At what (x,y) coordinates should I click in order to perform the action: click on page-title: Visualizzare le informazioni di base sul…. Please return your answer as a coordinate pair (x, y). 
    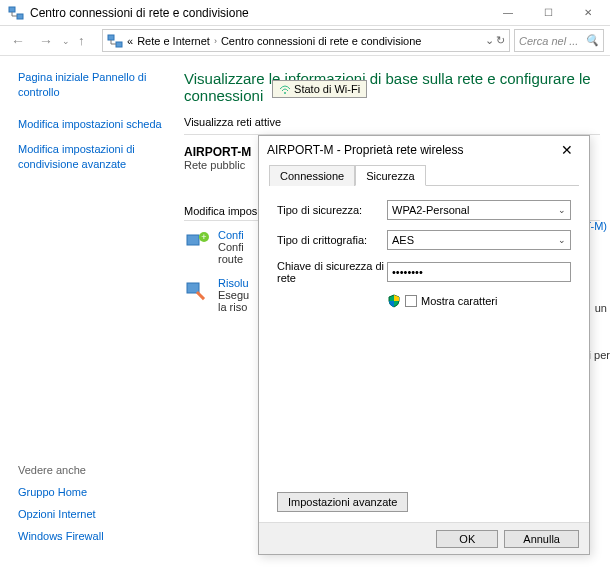
    Looking at the image, I should click on (392, 87).